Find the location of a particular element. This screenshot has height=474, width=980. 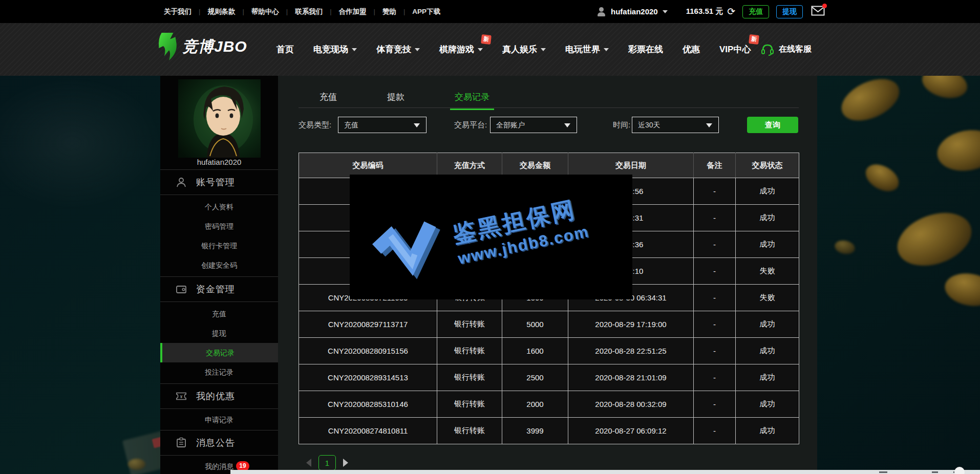

sidebar-item-0-0: 个人资料 is located at coordinates (219, 207).